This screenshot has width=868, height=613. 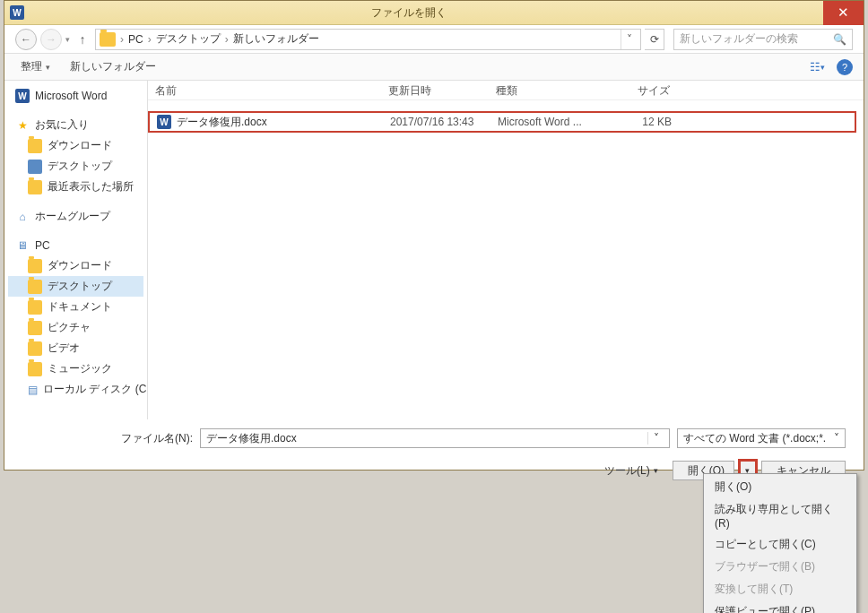 What do you see at coordinates (780, 543) in the screenshot?
I see `open-dropdown-menu: 開く(O) 読み取り専用として開く(R) コピーとして開く(C) ブラウザーで開…` at bounding box center [780, 543].